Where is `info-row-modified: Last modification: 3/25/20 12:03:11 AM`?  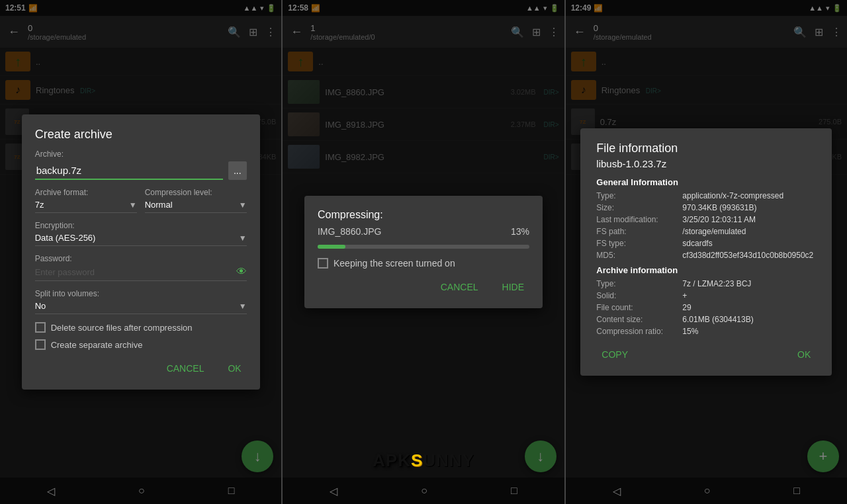 info-row-modified: Last modification: 3/25/20 12:03:11 AM is located at coordinates (706, 220).